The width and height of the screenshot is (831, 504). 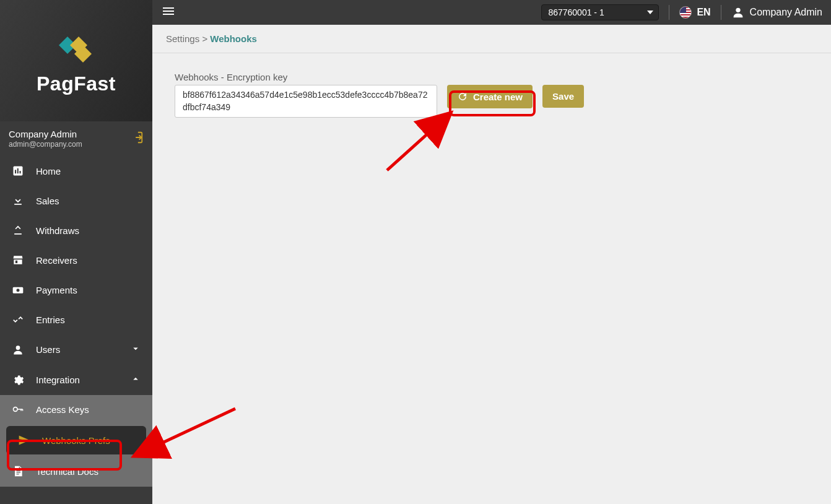 I want to click on sidebar-item-label: Users, so click(x=48, y=349).